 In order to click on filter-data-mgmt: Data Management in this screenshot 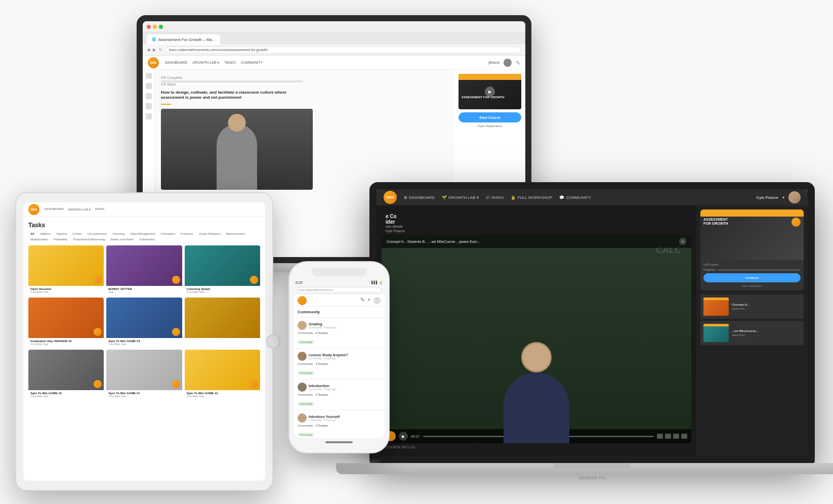, I will do `click(143, 234)`.